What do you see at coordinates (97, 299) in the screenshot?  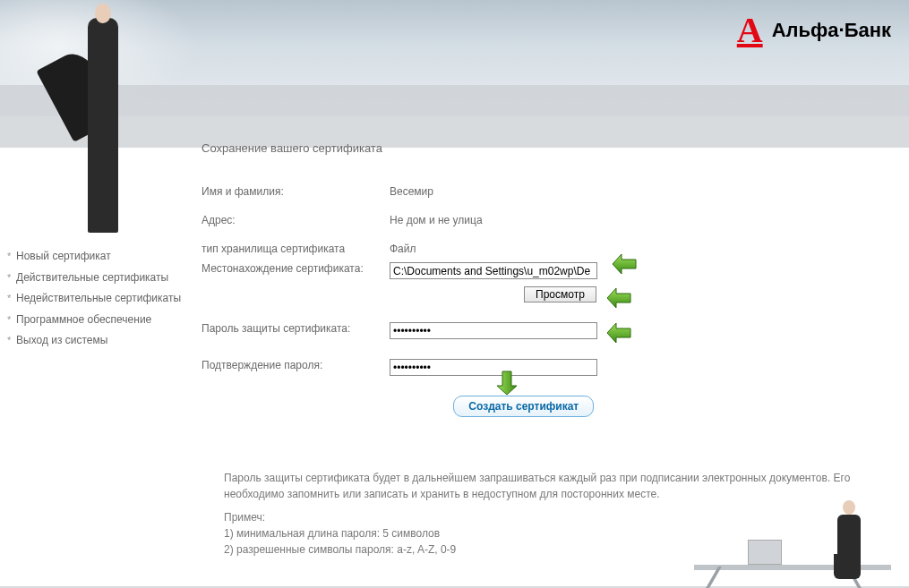 I see `sidebar-nav: Новый сертификат Действительные сертифик…` at bounding box center [97, 299].